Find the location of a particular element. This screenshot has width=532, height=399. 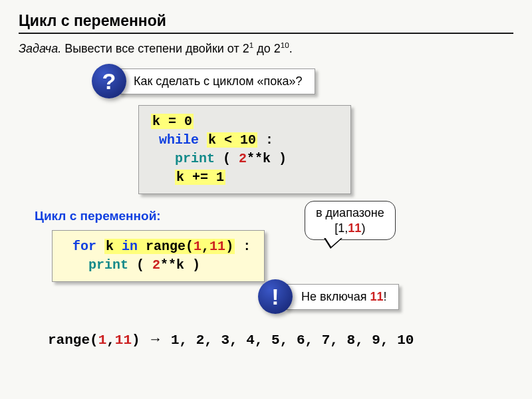

code-while-box: k = 0 while k < 10 : print ( 2**k ) k +=… is located at coordinates (245, 150).